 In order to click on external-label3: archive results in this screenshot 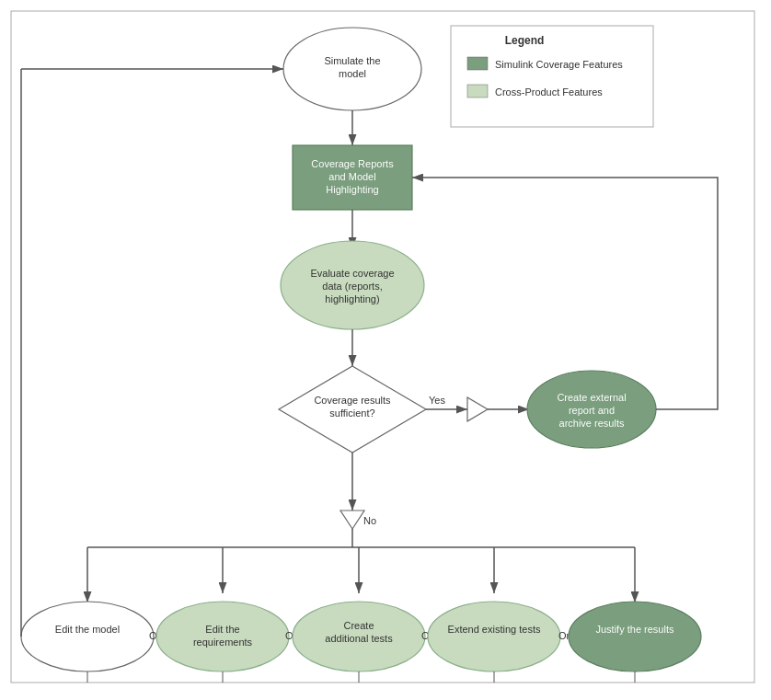, I will do `click(593, 423)`.